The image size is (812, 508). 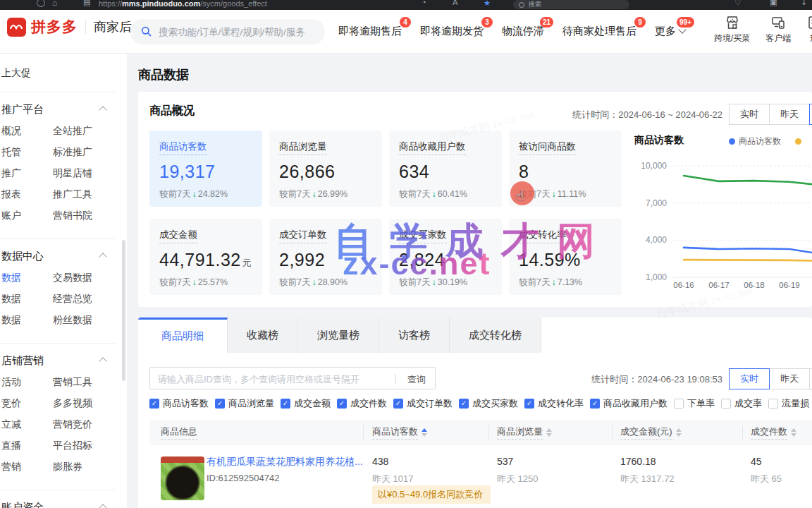 What do you see at coordinates (87, 4) in the screenshot?
I see `browser-page-icon: ▤` at bounding box center [87, 4].